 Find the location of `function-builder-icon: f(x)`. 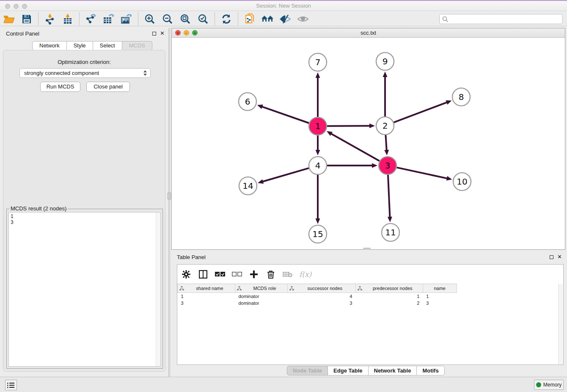

function-builder-icon: f(x) is located at coordinates (306, 274).